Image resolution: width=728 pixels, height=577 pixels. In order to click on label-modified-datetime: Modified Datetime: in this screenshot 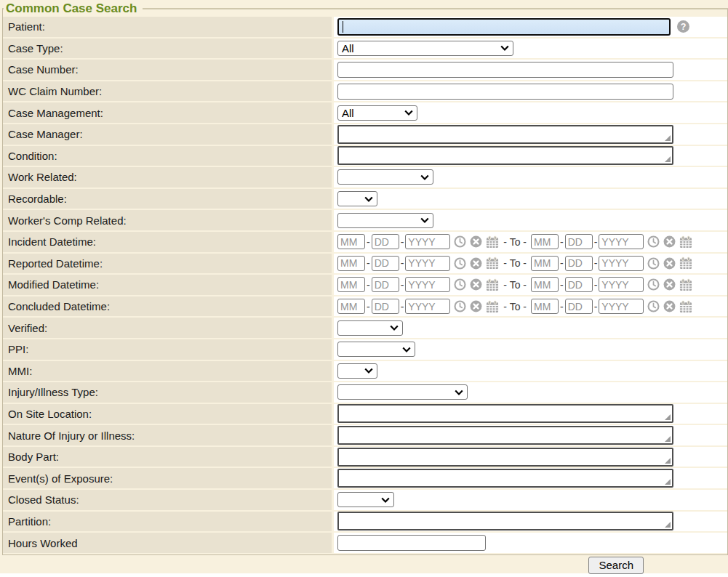, I will do `click(167, 285)`.